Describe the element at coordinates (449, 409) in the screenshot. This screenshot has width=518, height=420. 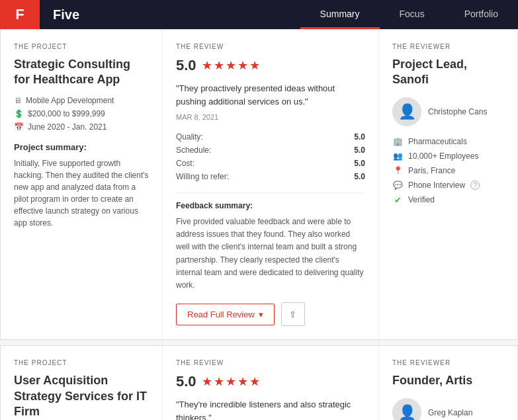
I see `reviewer-info-2: 👤 Greg Kaplan` at that location.